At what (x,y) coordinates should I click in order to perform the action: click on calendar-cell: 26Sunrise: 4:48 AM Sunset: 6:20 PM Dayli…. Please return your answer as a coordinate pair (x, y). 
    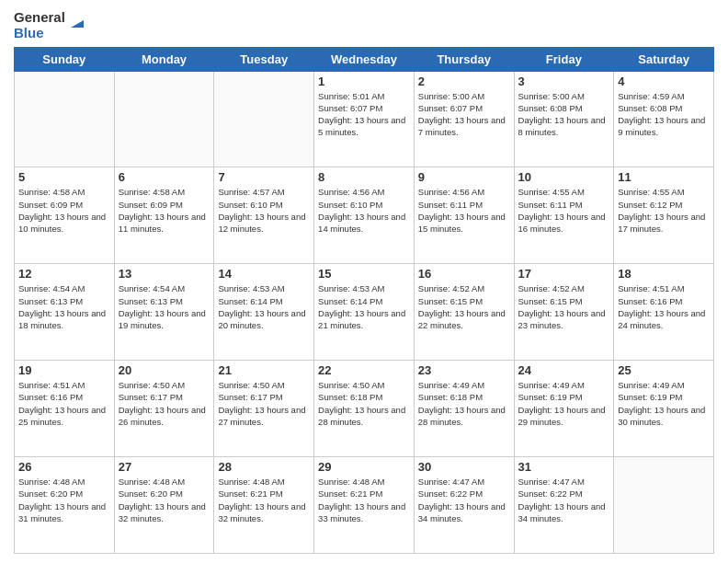
    Looking at the image, I should click on (64, 506).